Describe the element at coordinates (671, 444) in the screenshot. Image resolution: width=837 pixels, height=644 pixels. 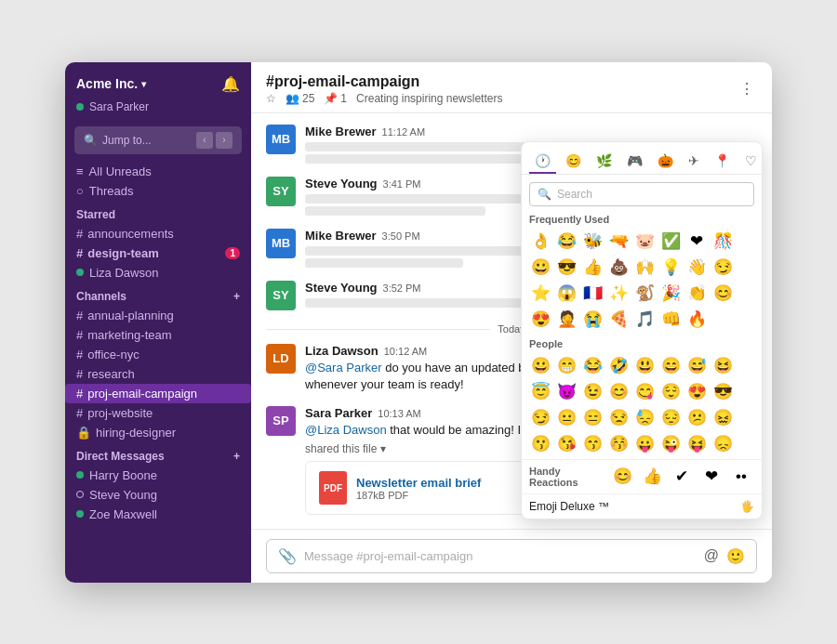
I see `emoji-cell: 😜` at that location.